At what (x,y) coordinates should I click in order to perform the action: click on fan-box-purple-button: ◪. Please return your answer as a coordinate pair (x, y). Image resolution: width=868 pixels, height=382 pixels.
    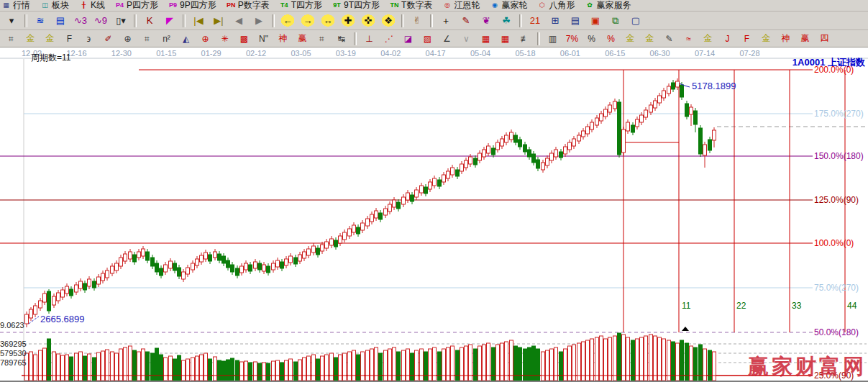
    Looking at the image, I should click on (408, 39).